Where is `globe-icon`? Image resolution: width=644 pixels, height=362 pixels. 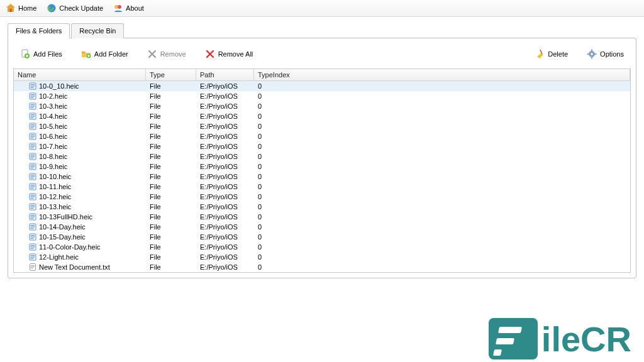 globe-icon is located at coordinates (52, 8).